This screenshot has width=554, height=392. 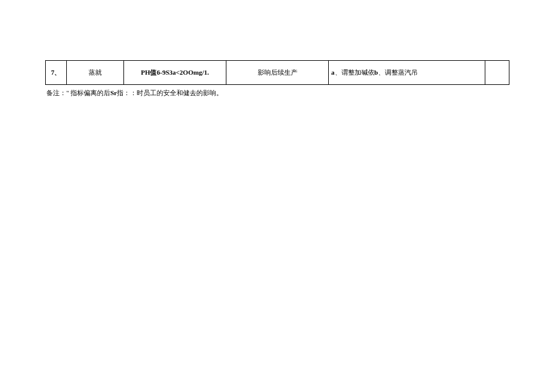 I want to click on footnote: 备注：" 指标偏离的后Sr指：：时员工的安全和健去的影响。, so click(x=277, y=93).